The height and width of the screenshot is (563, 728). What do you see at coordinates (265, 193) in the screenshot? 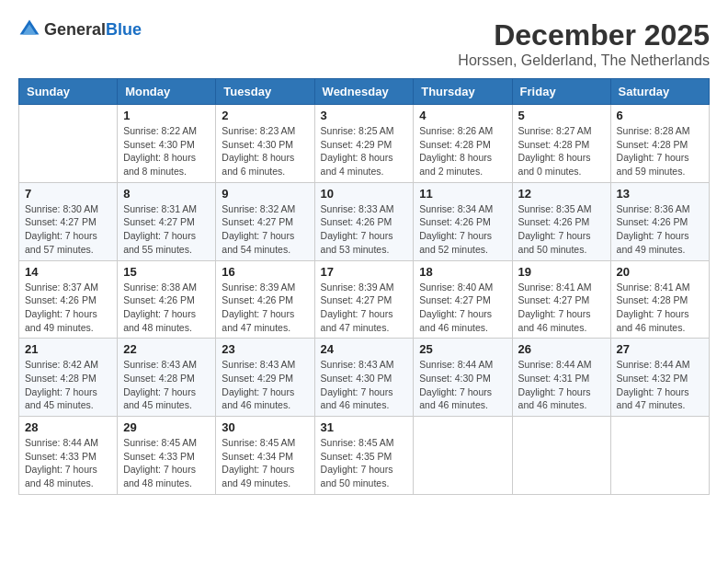
I see `day-number: 9` at bounding box center [265, 193].